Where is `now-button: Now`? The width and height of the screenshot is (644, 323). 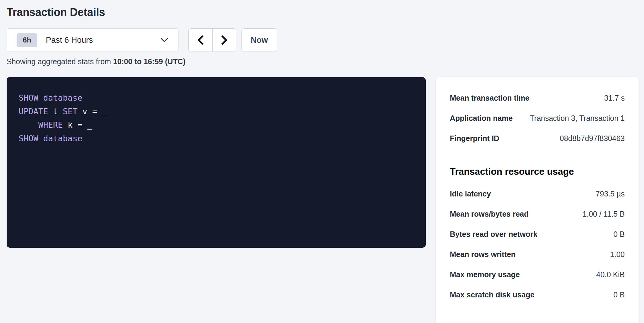
now-button: Now is located at coordinates (259, 40).